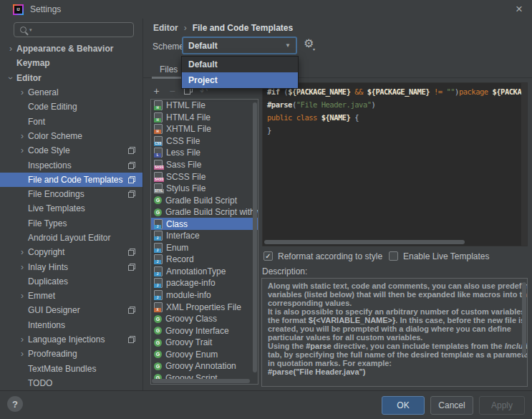 This screenshot has height=419, width=532. Describe the element at coordinates (53, 107) in the screenshot. I see `sidebar-item-label: Code Editing` at that location.